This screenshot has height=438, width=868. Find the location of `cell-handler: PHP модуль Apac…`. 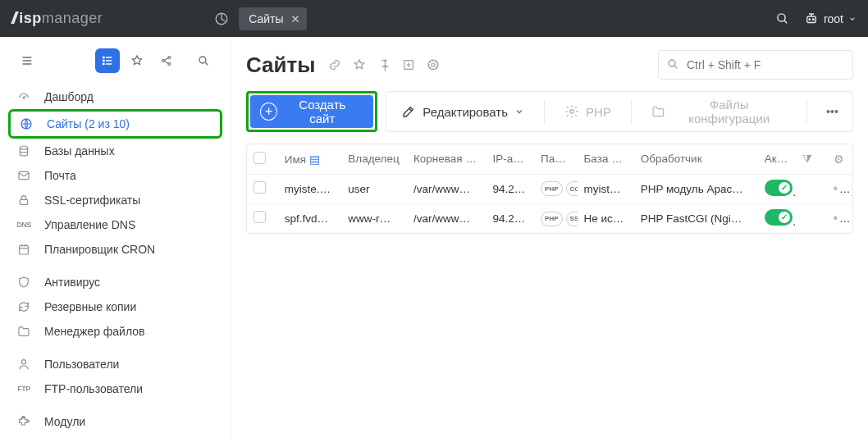

cell-handler: PHP модуль Apac… is located at coordinates (696, 189).